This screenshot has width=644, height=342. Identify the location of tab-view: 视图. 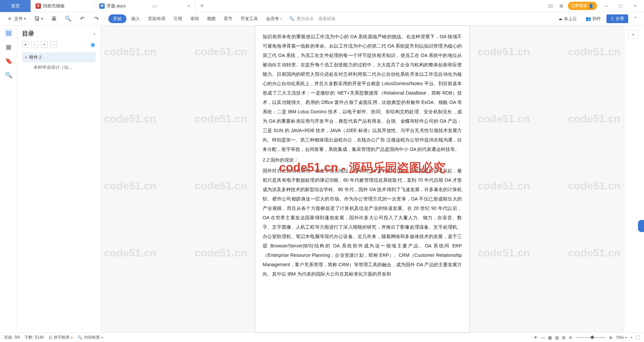
(211, 19).